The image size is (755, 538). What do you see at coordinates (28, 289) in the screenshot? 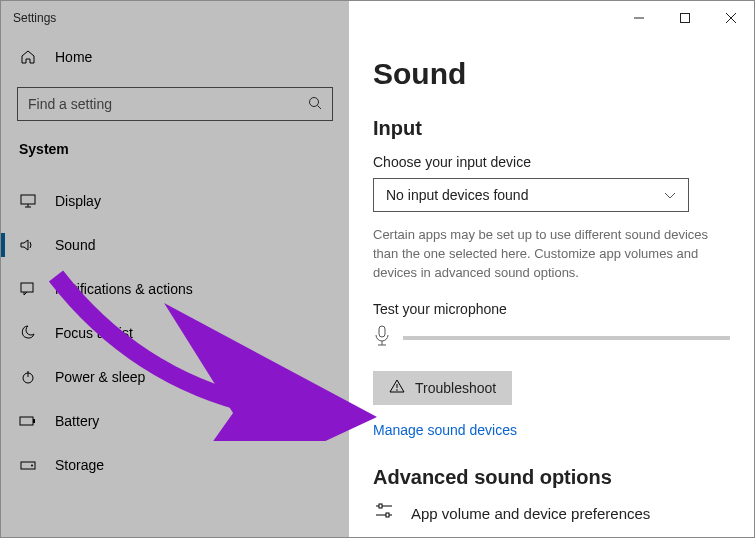
I see `notifications-icon` at bounding box center [28, 289].